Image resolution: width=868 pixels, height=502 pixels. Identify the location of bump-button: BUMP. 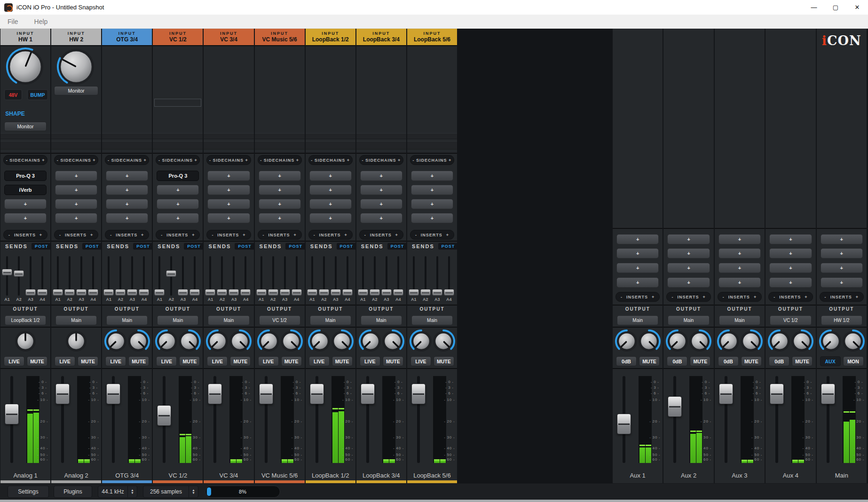
(38, 95).